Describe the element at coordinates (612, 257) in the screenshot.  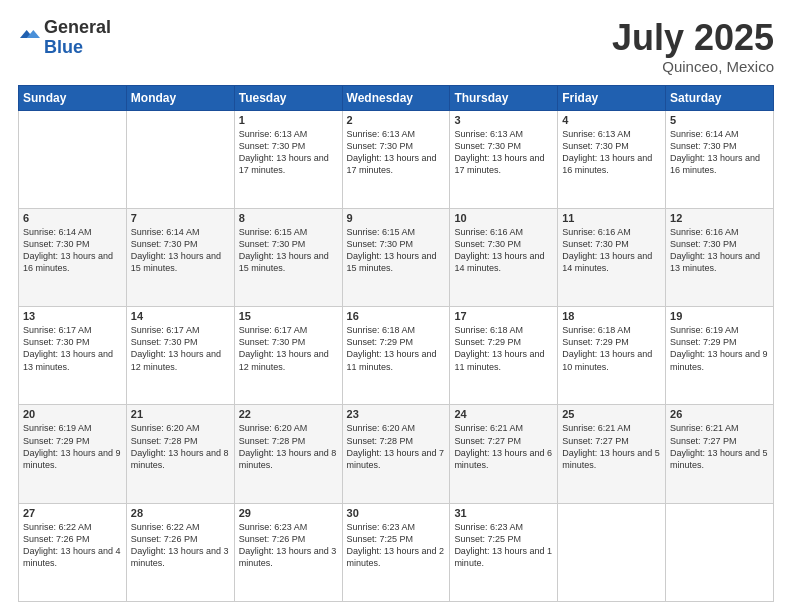
I see `calendar-cell: 11Sunrise: 6:16 AM Sunset: 7:30 PM Dayli…` at that location.